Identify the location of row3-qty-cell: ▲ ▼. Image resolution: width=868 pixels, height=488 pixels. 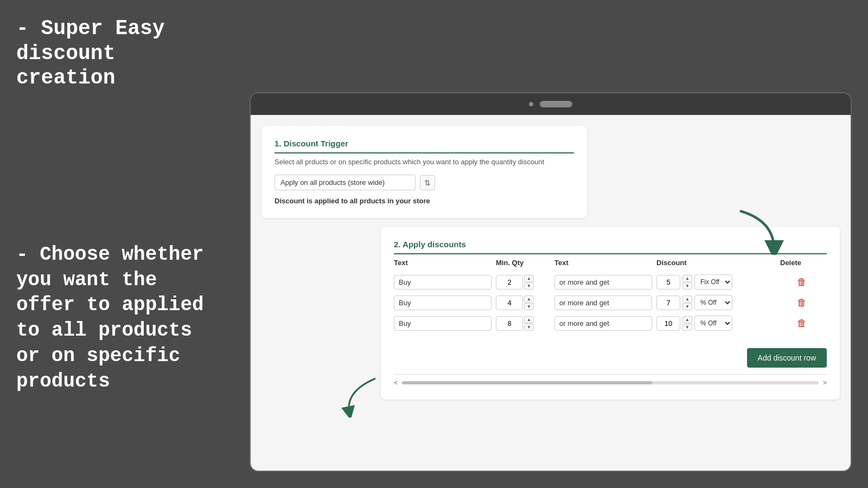
(523, 323).